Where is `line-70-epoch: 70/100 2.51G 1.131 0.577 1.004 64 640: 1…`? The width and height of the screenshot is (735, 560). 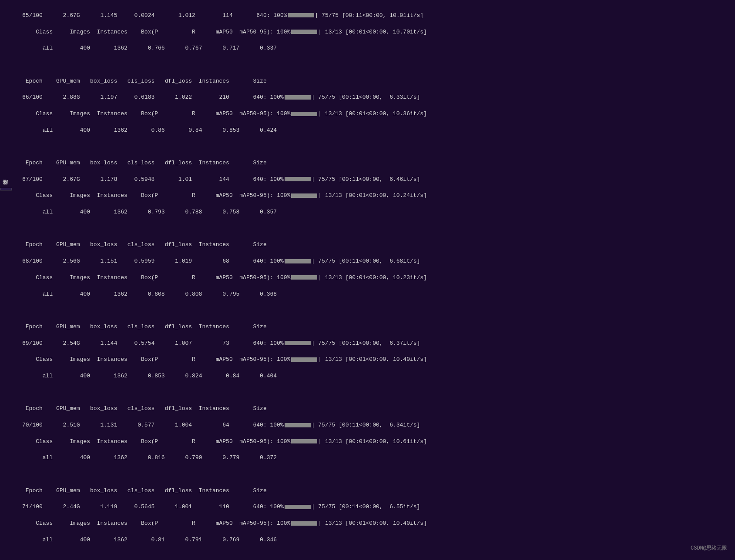 line-70-epoch: 70/100 2.51G 1.131 0.577 1.004 64 640: 1… is located at coordinates (367, 425).